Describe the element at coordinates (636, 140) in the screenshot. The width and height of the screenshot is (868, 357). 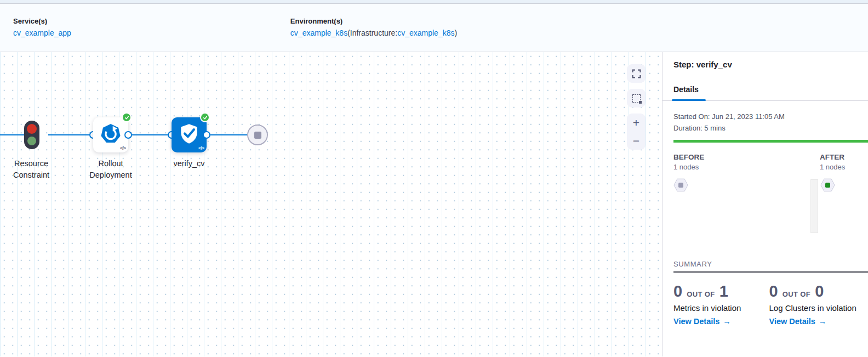
I see `zoom-out-button: −` at that location.